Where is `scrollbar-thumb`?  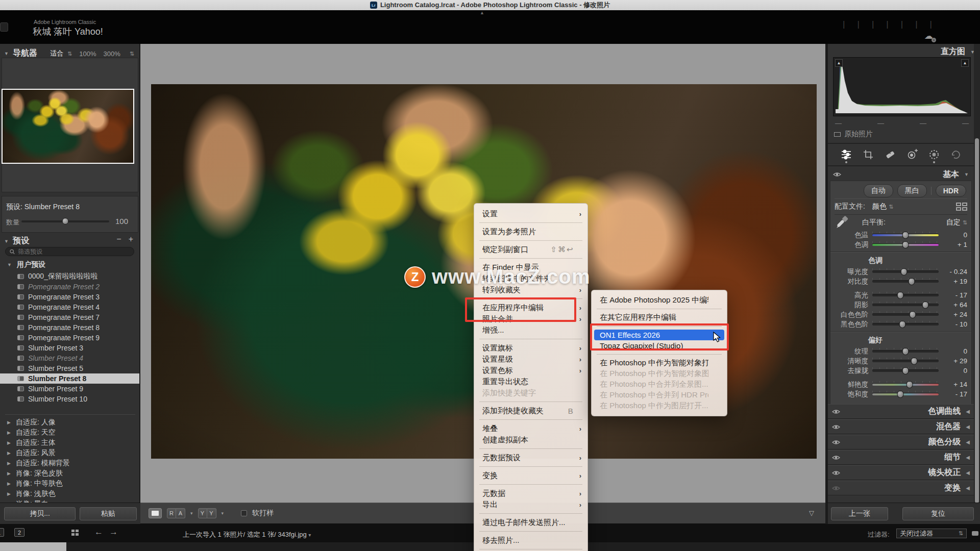
scrollbar-thumb is located at coordinates (977, 320).